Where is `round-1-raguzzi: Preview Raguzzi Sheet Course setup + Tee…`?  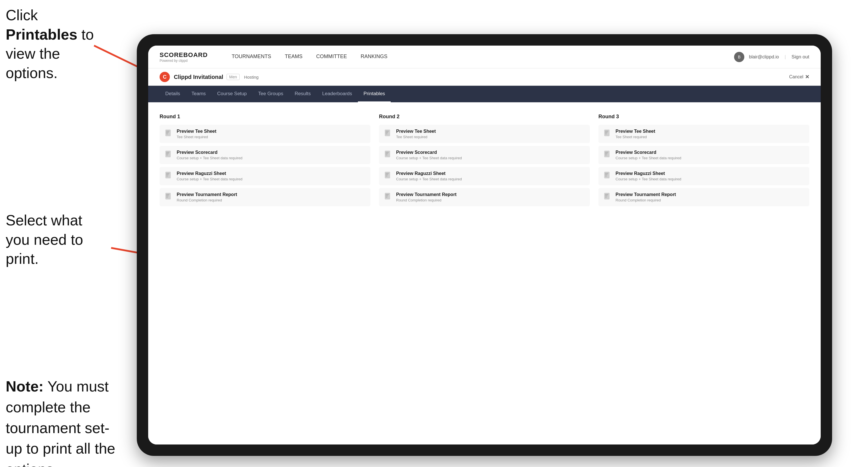
round-1-raguzzi: Preview Raguzzi Sheet Course setup + Tee… is located at coordinates (265, 176).